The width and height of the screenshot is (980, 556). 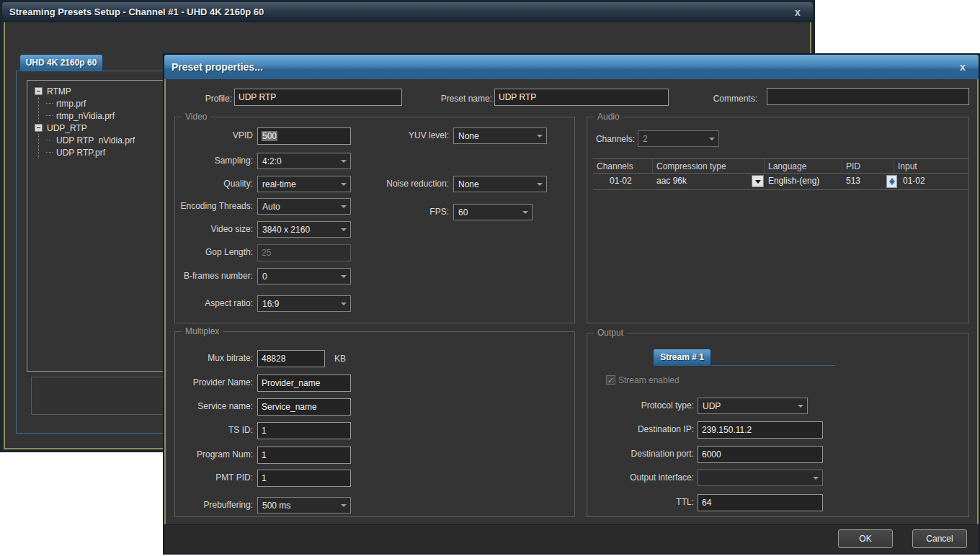 I want to click on encoding-threads-label: Encoding Threads:, so click(x=215, y=206).